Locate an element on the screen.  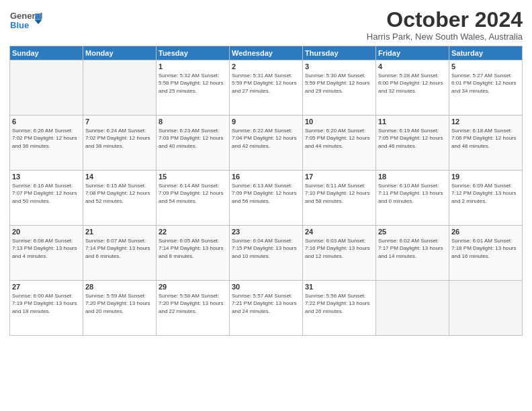
calendar-cell: 19Sunrise: 6:09 AM Sunset: 7:12 PM Dayli… is located at coordinates (486, 198).